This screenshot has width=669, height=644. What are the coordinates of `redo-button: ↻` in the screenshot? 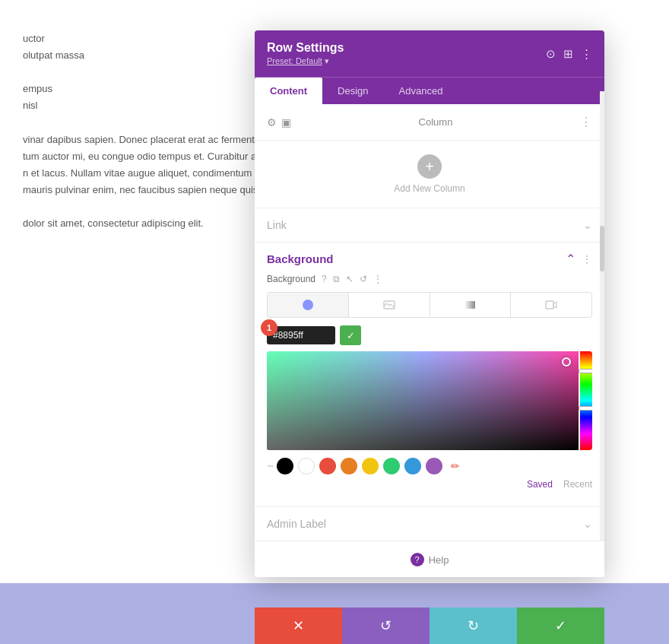 It's located at (473, 626).